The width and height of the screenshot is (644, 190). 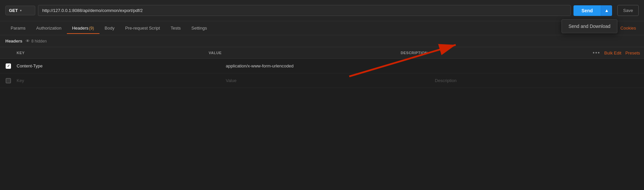 What do you see at coordinates (633, 53) in the screenshot?
I see `presets-button: Presets` at bounding box center [633, 53].